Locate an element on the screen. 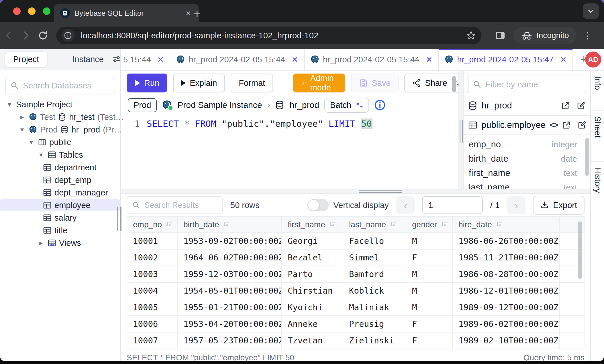  export-button: Export is located at coordinates (559, 205).